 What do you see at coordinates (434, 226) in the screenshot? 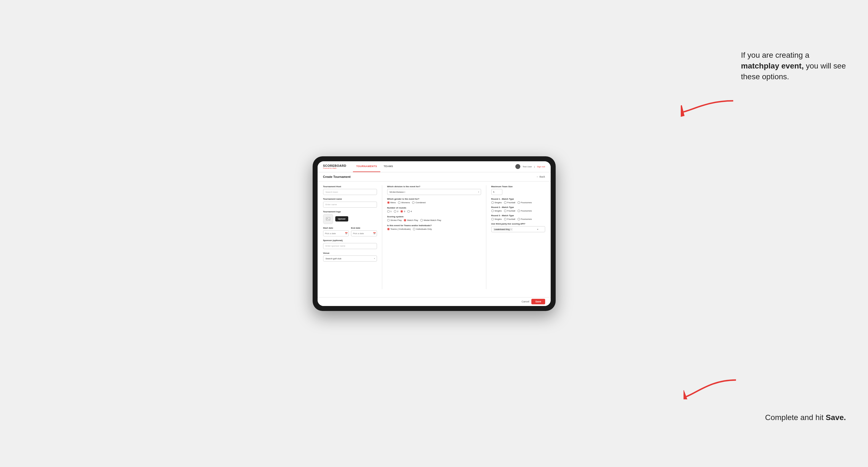
I see `team-individuals-label: Is this event for Teams and/or Individua…` at bounding box center [434, 226].